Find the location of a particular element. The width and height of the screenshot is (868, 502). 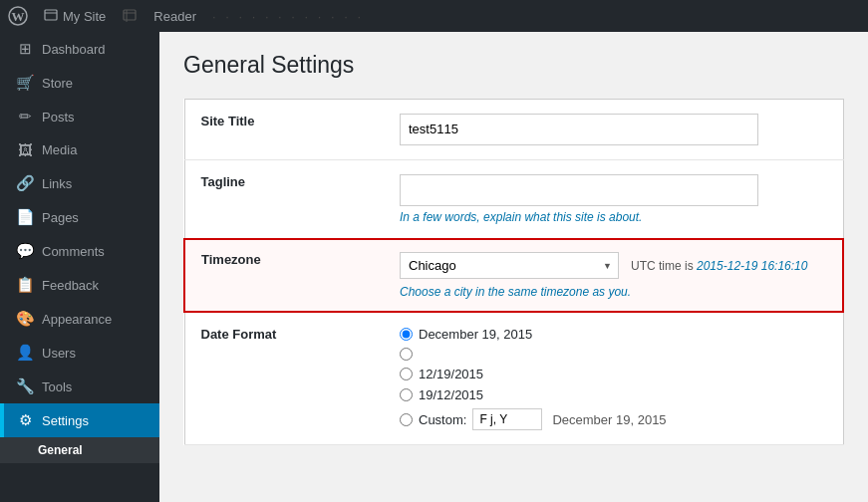

media-icon: 🖼 is located at coordinates (25, 149).